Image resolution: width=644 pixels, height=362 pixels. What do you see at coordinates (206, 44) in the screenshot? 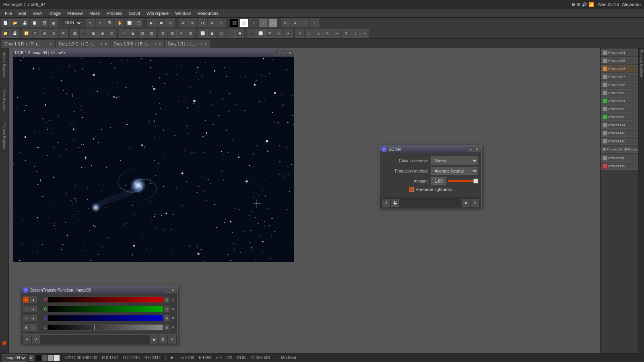
I see `tab-gray-l-close: ✕` at bounding box center [206, 44].